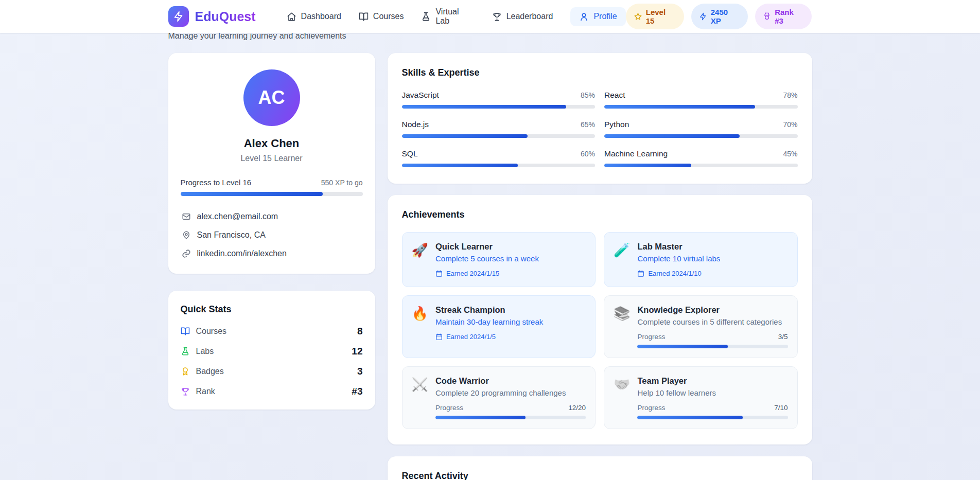 The width and height of the screenshot is (980, 480). What do you see at coordinates (638, 16) in the screenshot?
I see `star-icon` at bounding box center [638, 16].